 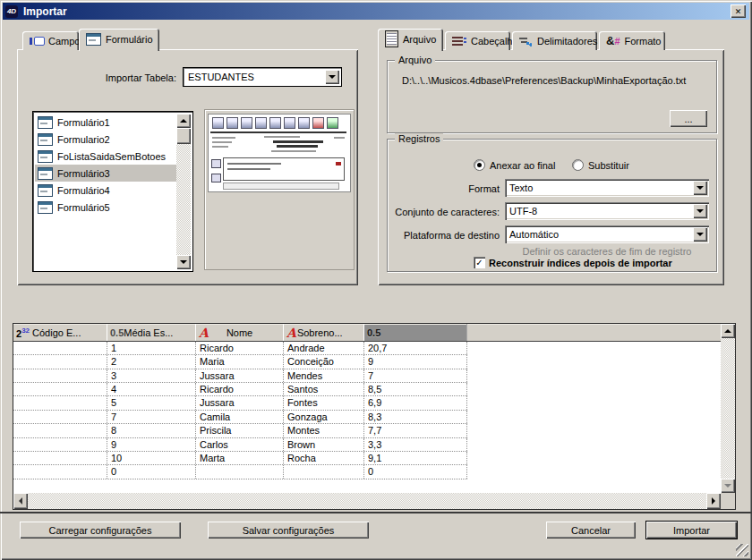 I want to click on arrow-down-icon, so click(x=728, y=486).